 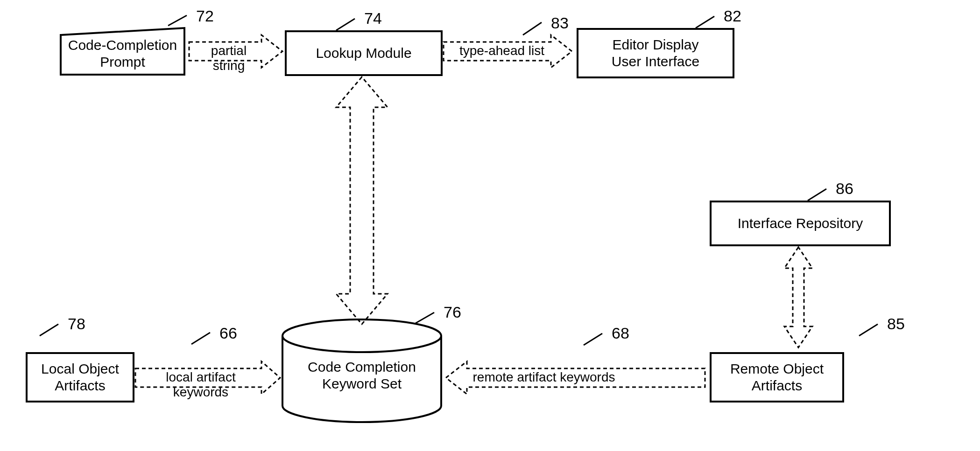 I want to click on ref-68: 68, so click(x=620, y=333).